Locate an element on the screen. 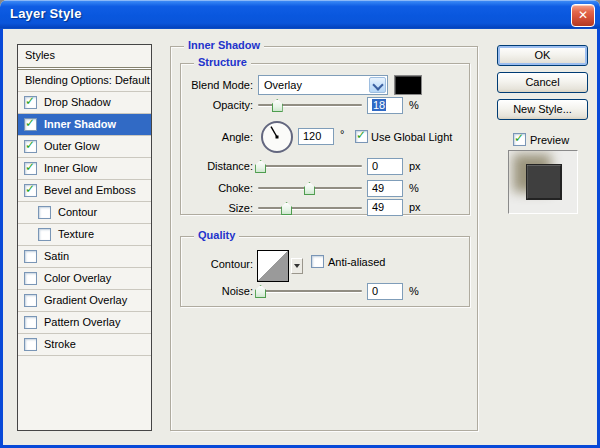  drop-shadow-checkbox: ✓ is located at coordinates (30, 102).